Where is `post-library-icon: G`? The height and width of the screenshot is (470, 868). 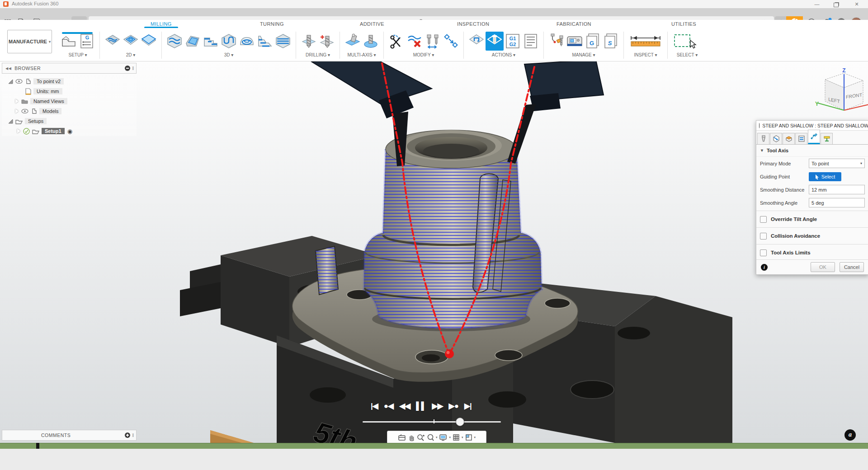
post-library-icon: G is located at coordinates (593, 41).